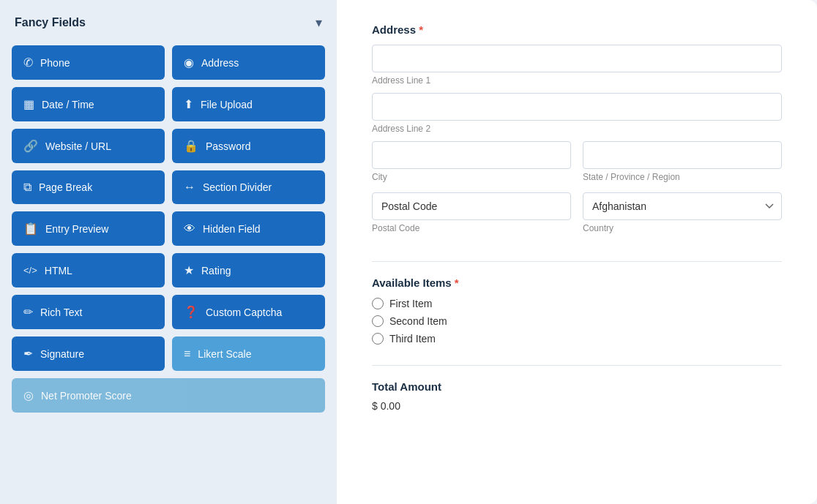 Image resolution: width=817 pixels, height=504 pixels. I want to click on postal-col: Postal Code, so click(471, 217).